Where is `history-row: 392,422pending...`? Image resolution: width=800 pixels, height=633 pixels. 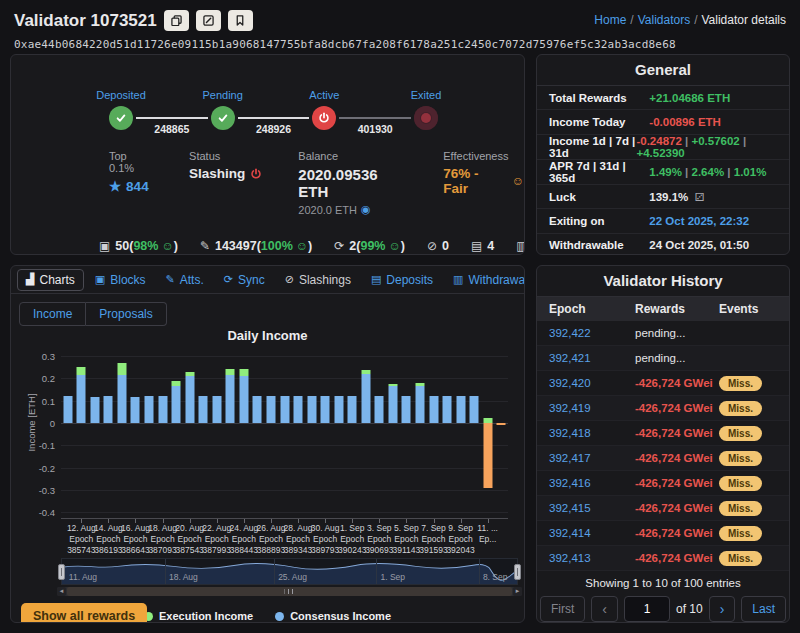
history-row: 392,422pending... is located at coordinates (663, 334).